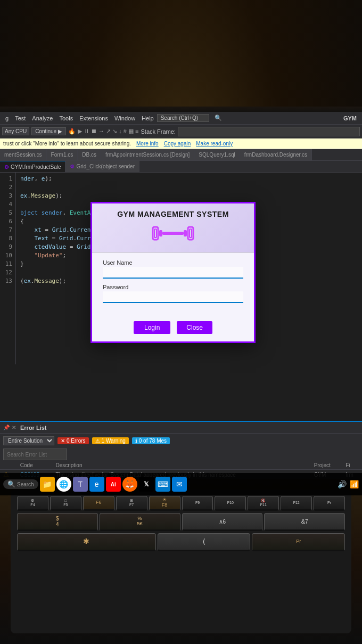  I want to click on tab-grid-click: ⚙ Grid_Click(object sender, so click(102, 166).